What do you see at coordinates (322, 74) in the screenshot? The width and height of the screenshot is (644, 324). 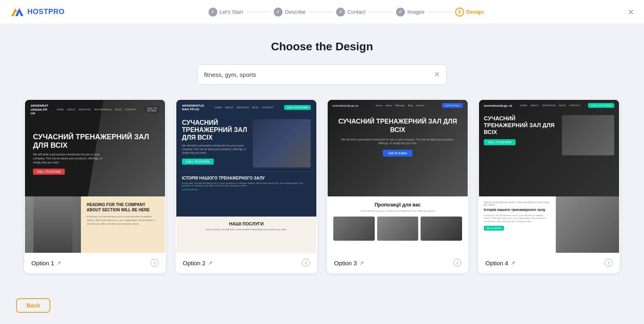 I see `search-bar: ✕` at bounding box center [322, 74].